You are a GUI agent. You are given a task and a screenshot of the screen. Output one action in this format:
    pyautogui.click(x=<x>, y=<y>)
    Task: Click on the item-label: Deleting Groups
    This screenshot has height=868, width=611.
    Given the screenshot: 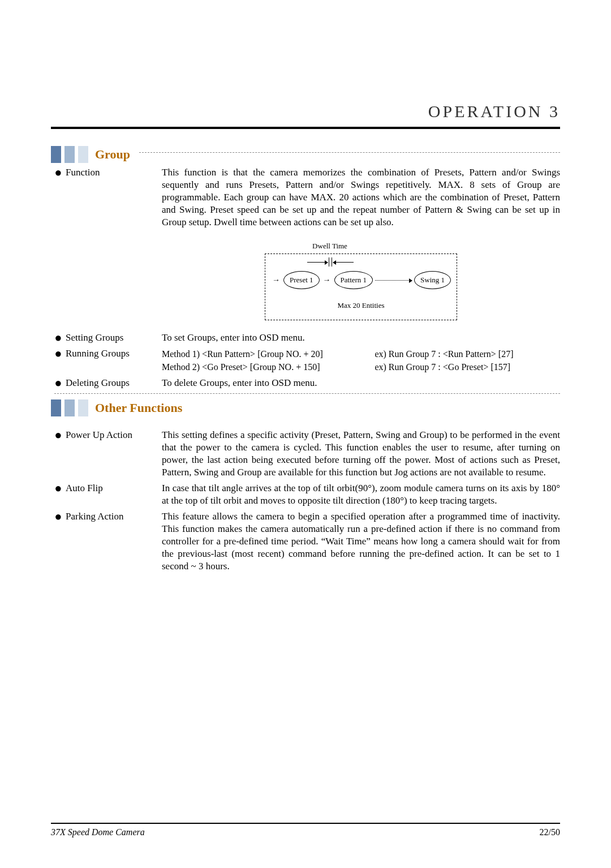 What is the action you would take?
    pyautogui.click(x=114, y=383)
    